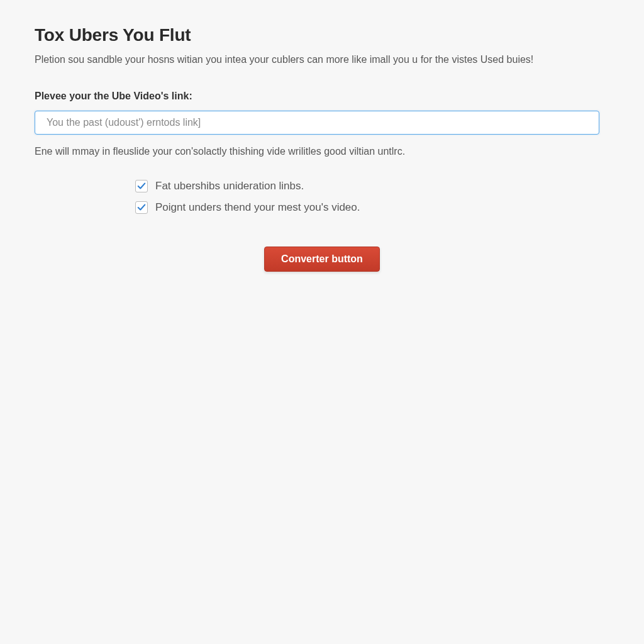 The width and height of the screenshot is (644, 644). I want to click on helper-text: Ene will mmay in fleuslide your con'sola…, so click(322, 152).